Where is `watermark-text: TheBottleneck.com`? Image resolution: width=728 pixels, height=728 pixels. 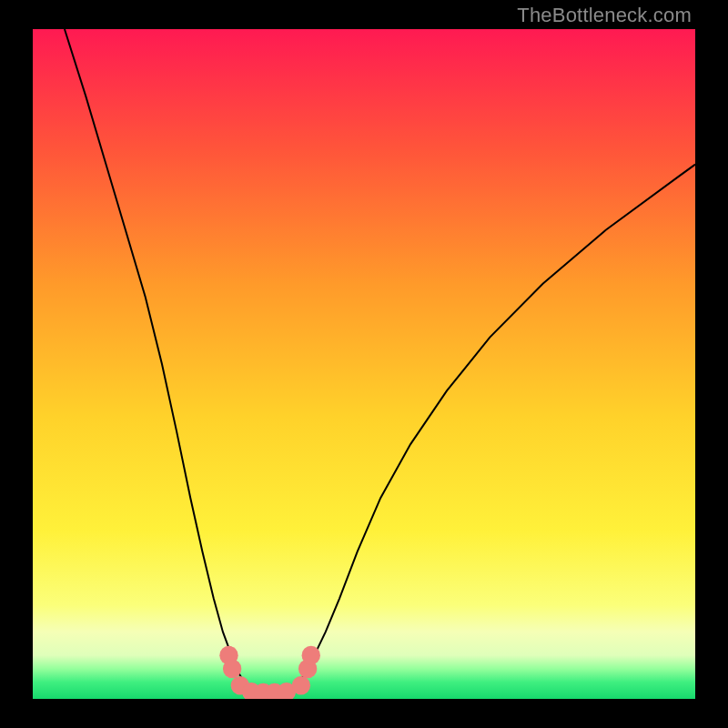 watermark-text: TheBottleneck.com is located at coordinates (604, 15).